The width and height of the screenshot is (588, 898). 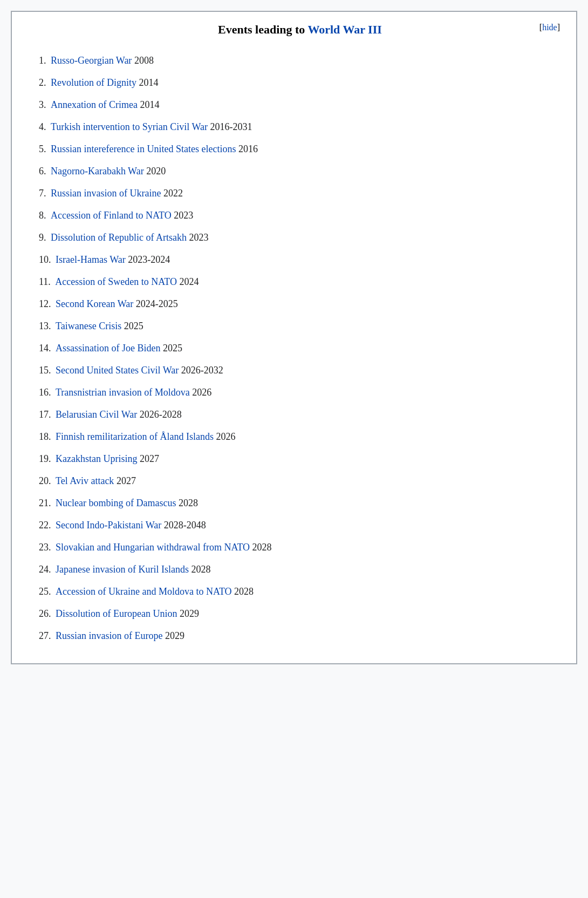 What do you see at coordinates (46, 348) in the screenshot?
I see `item-number: 14.` at bounding box center [46, 348].